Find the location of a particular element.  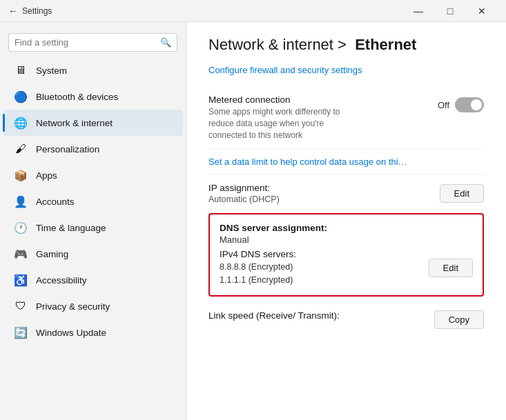

sidebar-item-network: 🌐 Network & internet is located at coordinates (93, 123).